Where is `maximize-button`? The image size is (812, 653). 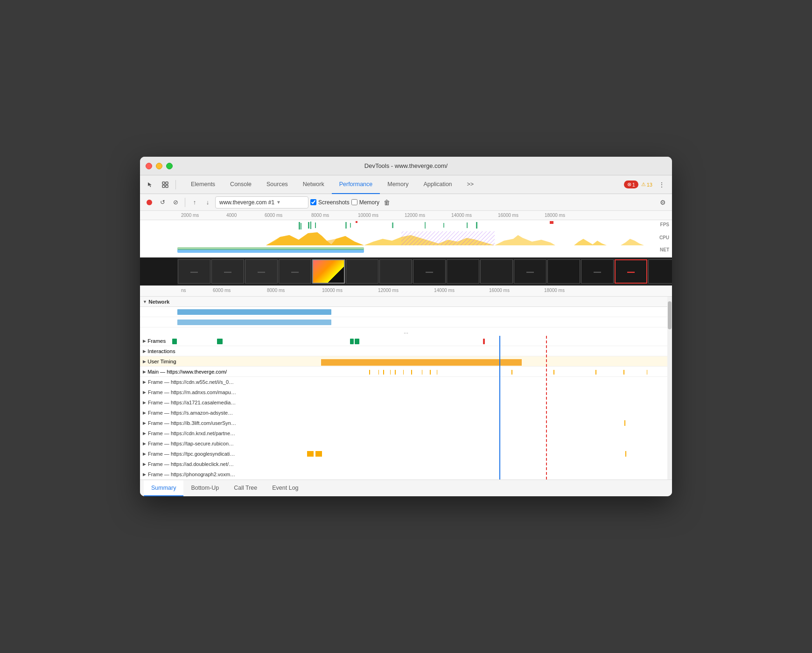
maximize-button is located at coordinates (169, 166).